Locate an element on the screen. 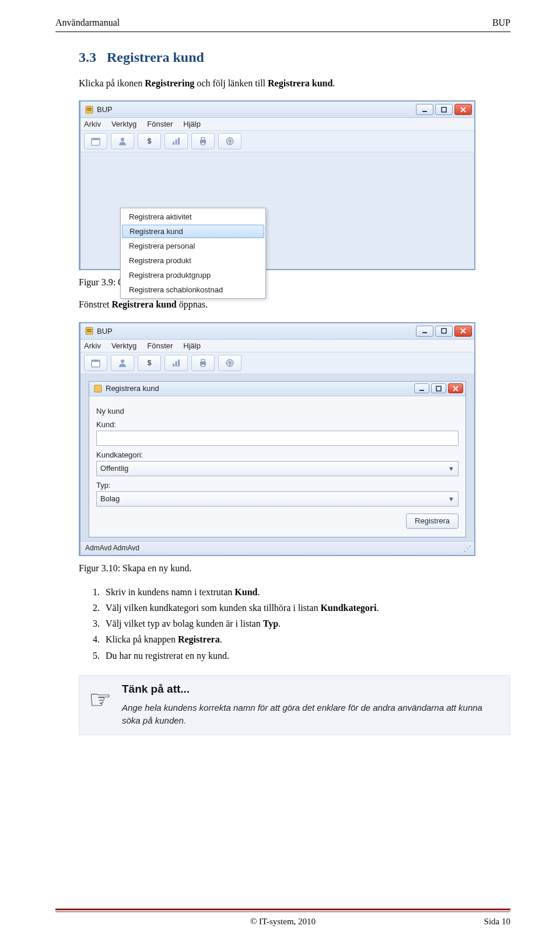 Image resolution: width=560 pixels, height=943 pixels. kundkategori-value: Offentlig is located at coordinates (114, 468).